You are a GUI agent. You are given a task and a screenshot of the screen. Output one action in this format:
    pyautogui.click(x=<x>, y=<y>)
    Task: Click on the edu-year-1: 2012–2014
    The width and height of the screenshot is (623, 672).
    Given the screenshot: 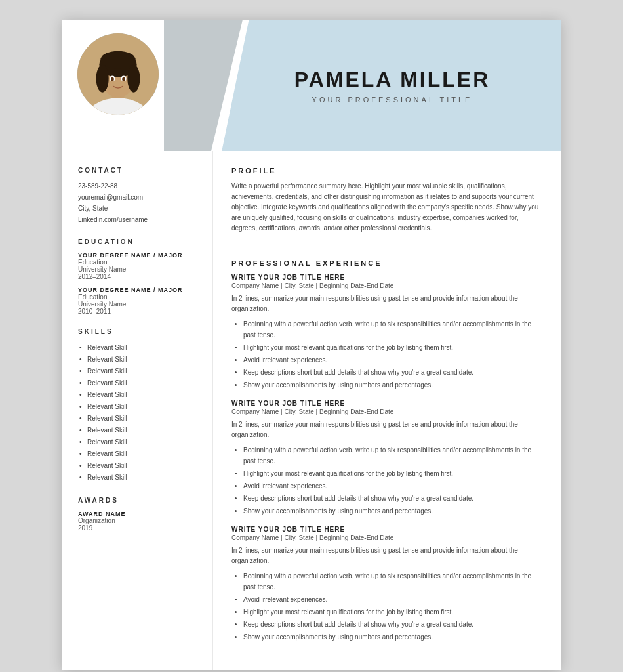 What is the action you would take?
    pyautogui.click(x=139, y=277)
    